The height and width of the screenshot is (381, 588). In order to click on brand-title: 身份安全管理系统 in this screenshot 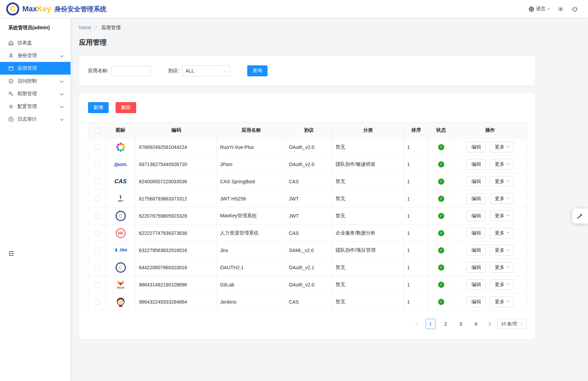, I will do `click(80, 9)`.